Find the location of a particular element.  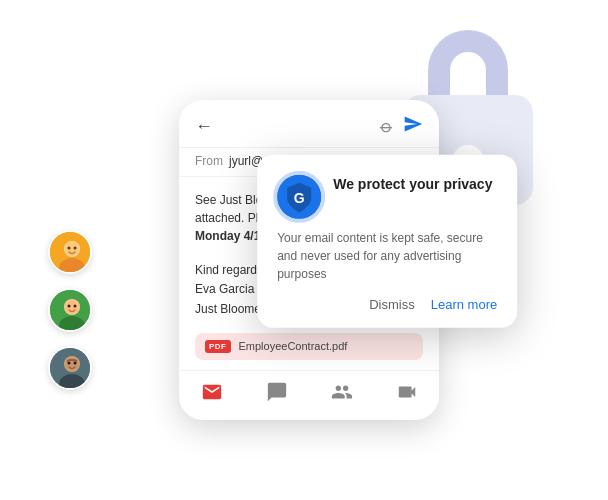

attachment-filename: EmployeeContract.pdf is located at coordinates (294, 346).